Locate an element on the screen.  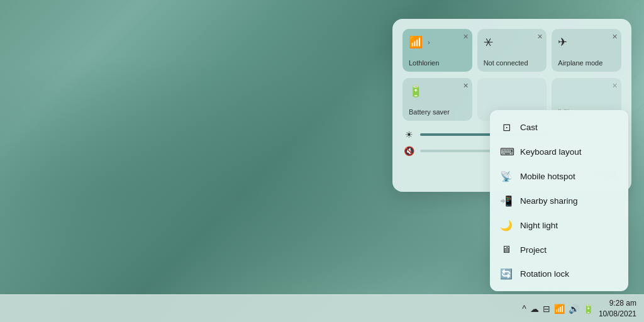
taskbar-weather-icon: ☁ is located at coordinates (535, 309).